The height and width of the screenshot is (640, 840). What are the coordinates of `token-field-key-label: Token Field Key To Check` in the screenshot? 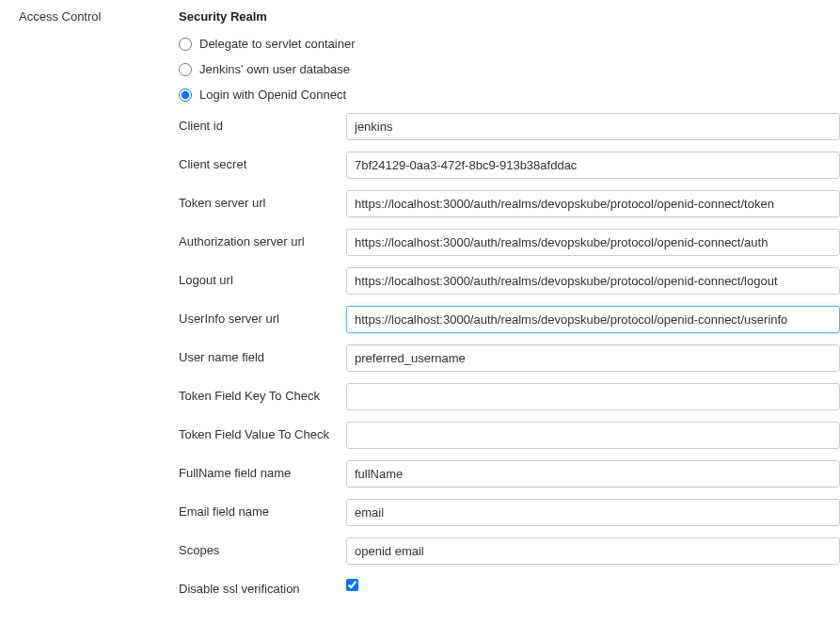 It's located at (262, 393).